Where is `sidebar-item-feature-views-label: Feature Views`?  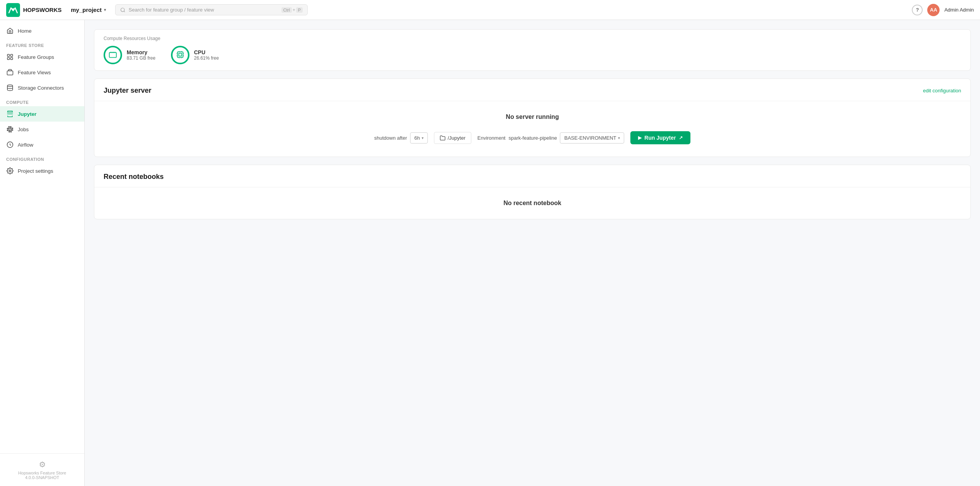 sidebar-item-feature-views-label: Feature Views is located at coordinates (34, 72).